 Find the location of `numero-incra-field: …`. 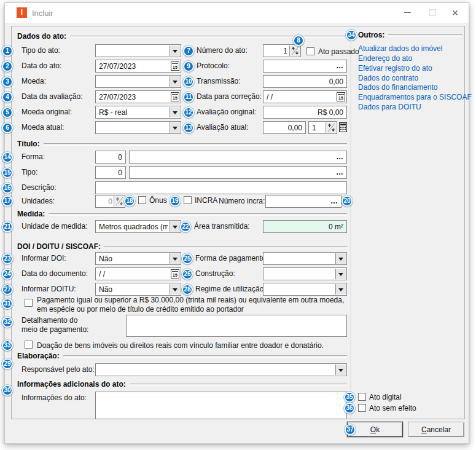

numero-incra-field: … is located at coordinates (303, 202).